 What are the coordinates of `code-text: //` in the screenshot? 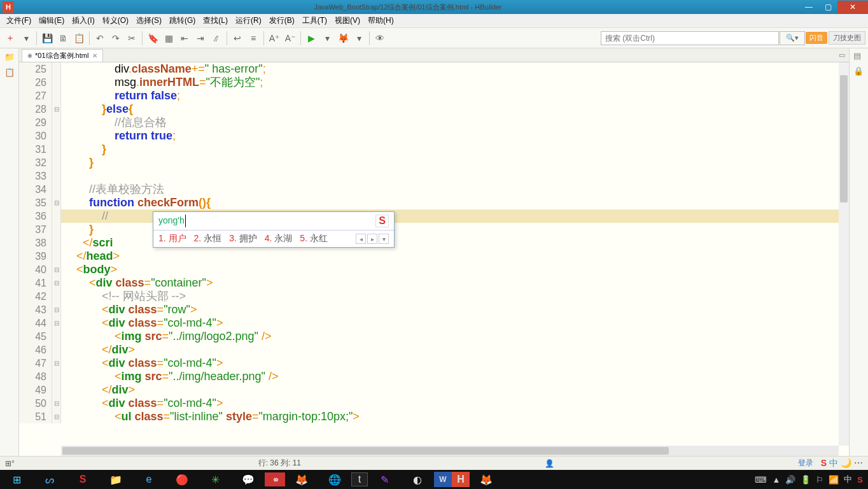 It's located at (85, 216).